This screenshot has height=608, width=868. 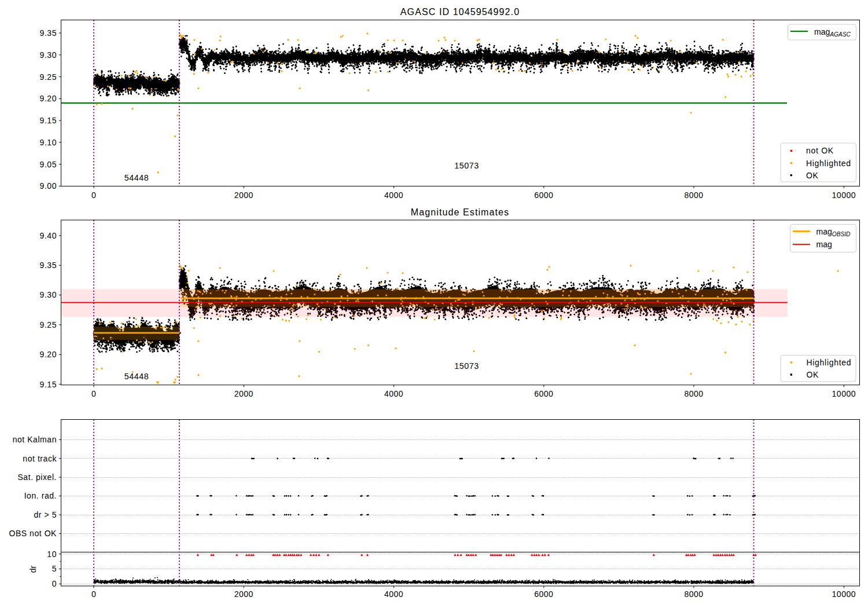 What do you see at coordinates (41, 496) in the screenshot?
I see `svg-text: Ion. rad.` at bounding box center [41, 496].